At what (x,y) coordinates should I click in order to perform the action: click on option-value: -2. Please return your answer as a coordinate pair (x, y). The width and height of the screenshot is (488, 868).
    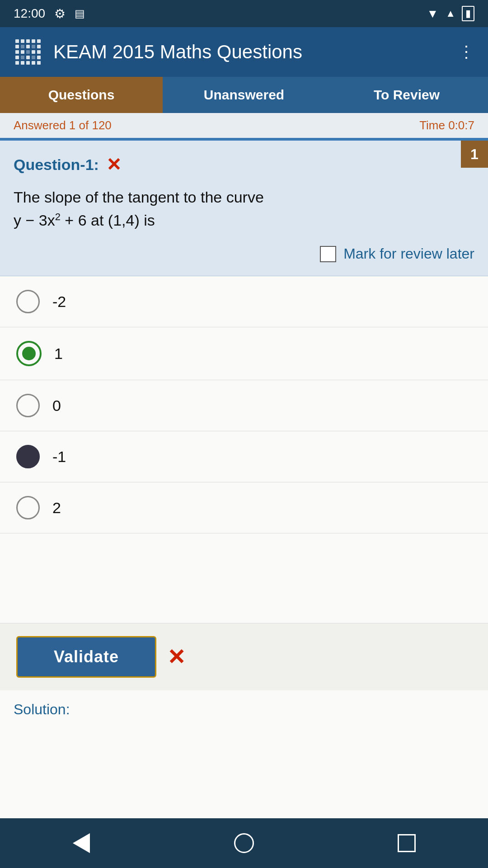
    Looking at the image, I should click on (59, 302).